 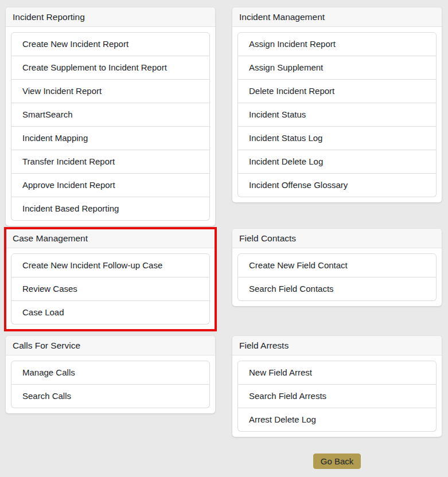 I want to click on card-body-field-arrests: New Field Arrest Search Field Arrests Ar…, so click(x=337, y=396).